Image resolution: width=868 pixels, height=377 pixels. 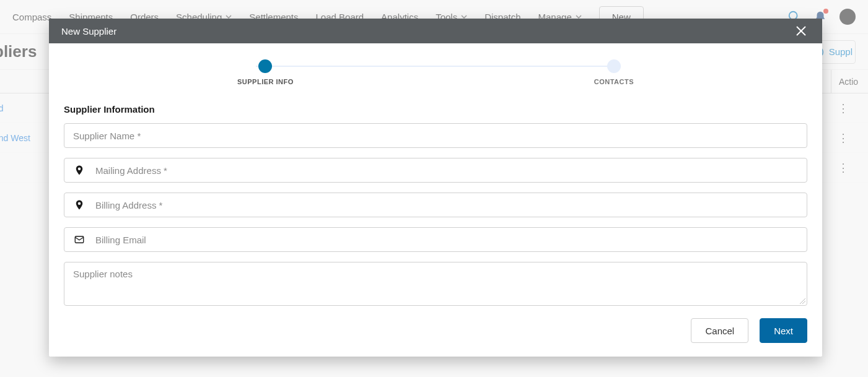 What do you see at coordinates (447, 206) in the screenshot?
I see `billing-address-input` at bounding box center [447, 206].